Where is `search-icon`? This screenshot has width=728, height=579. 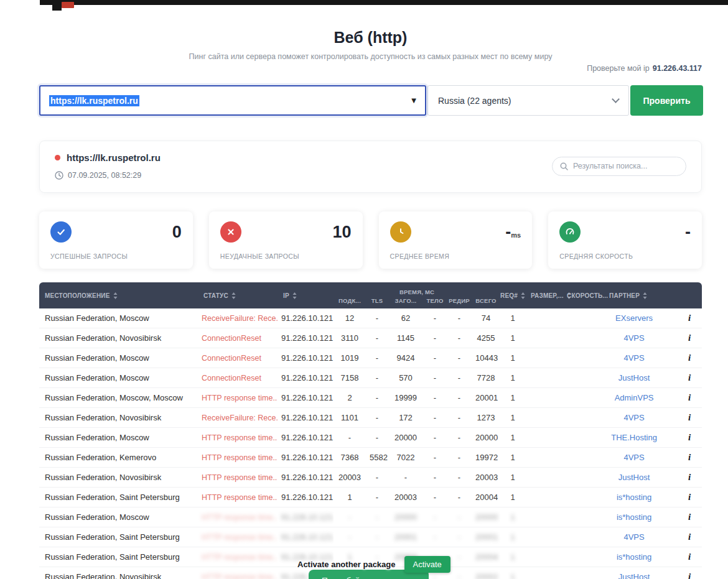
search-icon is located at coordinates (564, 167).